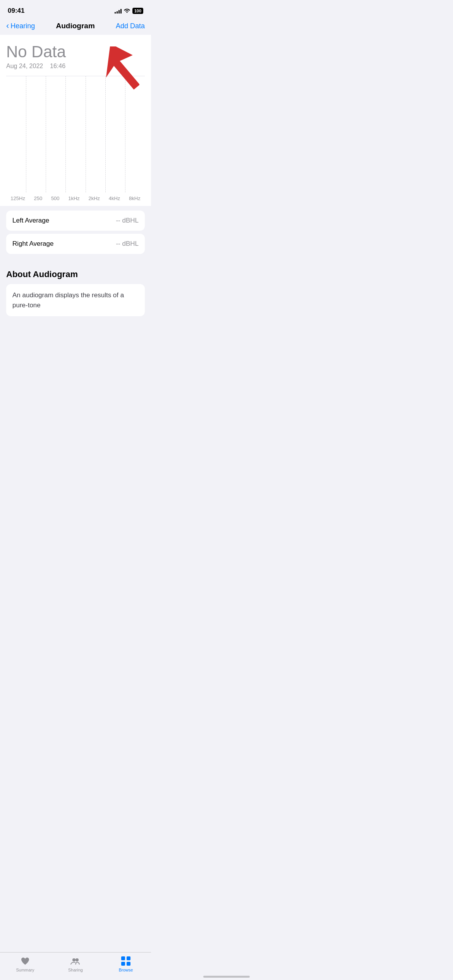 The height and width of the screenshot is (980, 453). I want to click on right-average-value: -- dBHL, so click(127, 244).